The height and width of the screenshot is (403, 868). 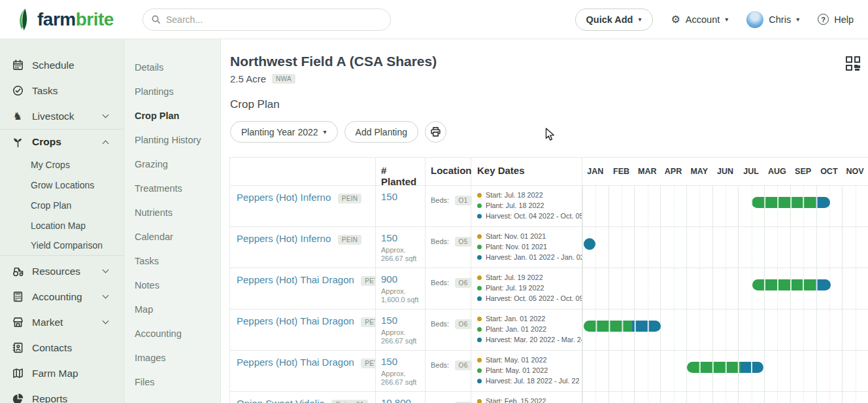 I want to click on sidebar-item-schedule: Schedule, so click(x=61, y=65).